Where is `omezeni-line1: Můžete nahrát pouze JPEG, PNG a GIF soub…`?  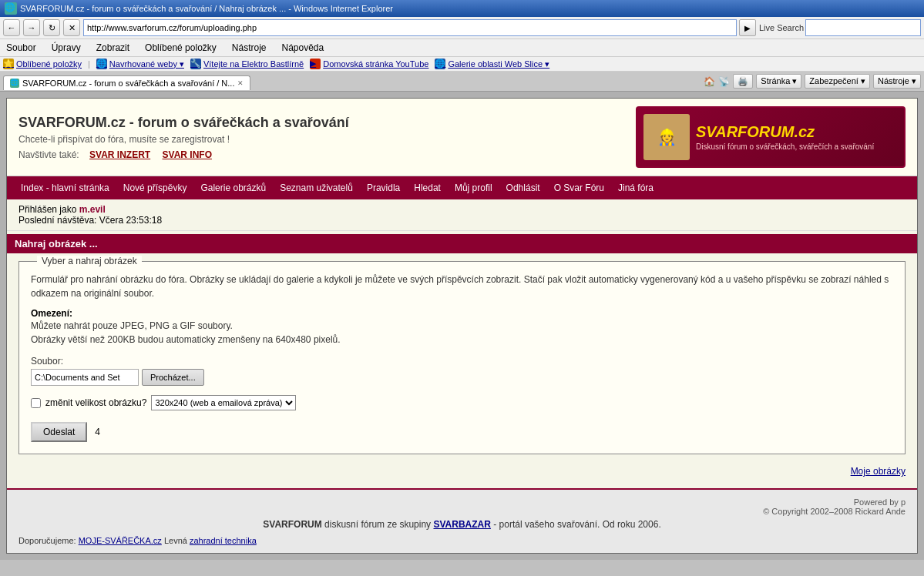
omezeni-line1: Můžete nahrát pouze JPEG, PNG a GIF soub… is located at coordinates (462, 326).